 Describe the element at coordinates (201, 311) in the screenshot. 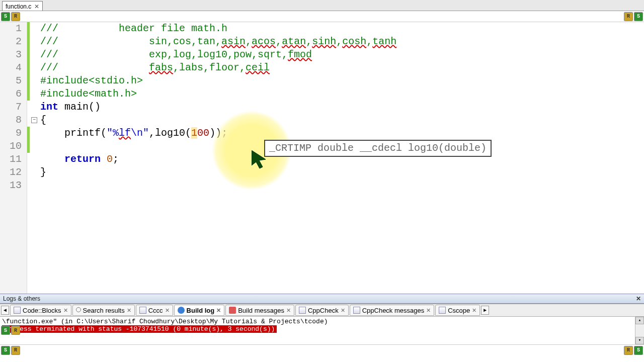

I see `log-tab-label: Build log` at that location.